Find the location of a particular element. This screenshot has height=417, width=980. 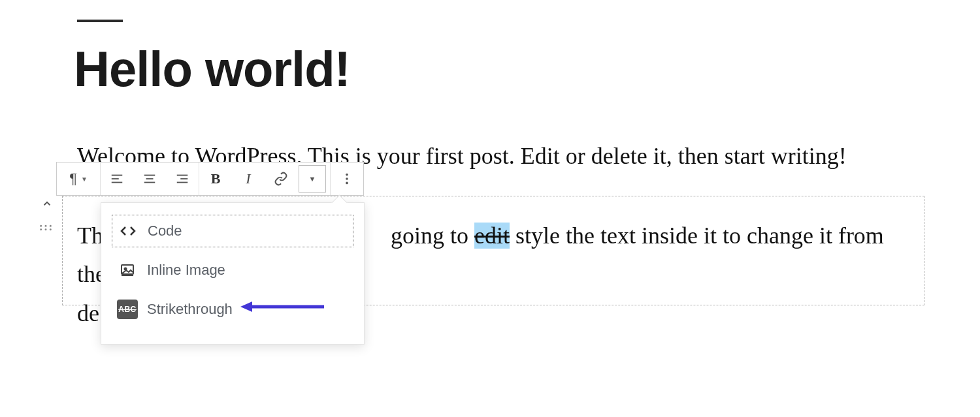

dropdown-item-strikethrough: ABC Strikethrough is located at coordinates (233, 309).